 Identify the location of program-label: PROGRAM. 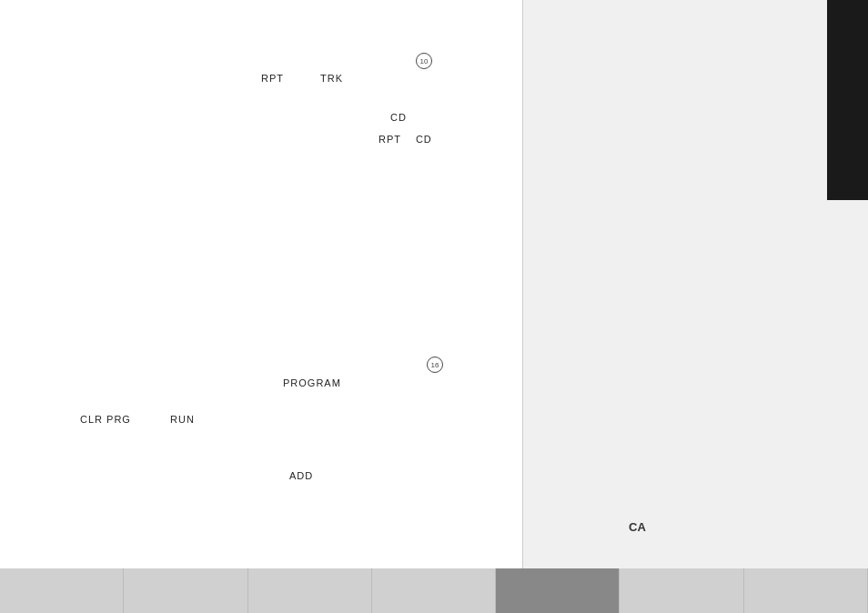
(312, 383).